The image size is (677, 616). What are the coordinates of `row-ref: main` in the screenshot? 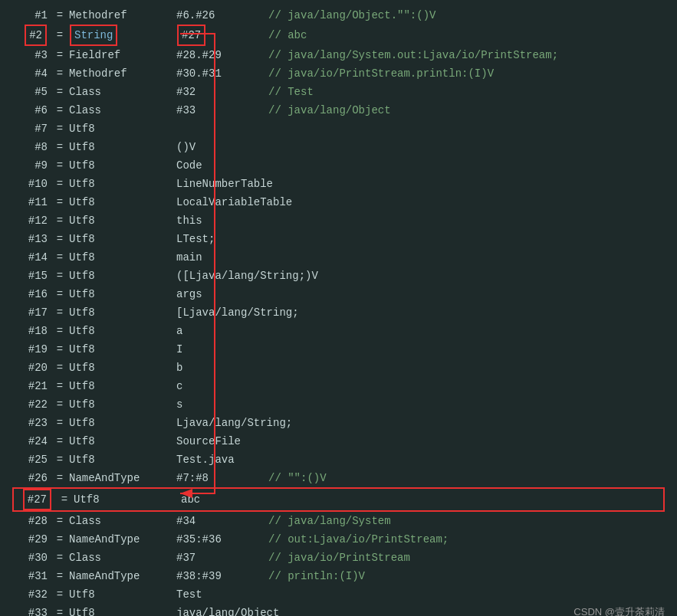 It's located at (222, 257).